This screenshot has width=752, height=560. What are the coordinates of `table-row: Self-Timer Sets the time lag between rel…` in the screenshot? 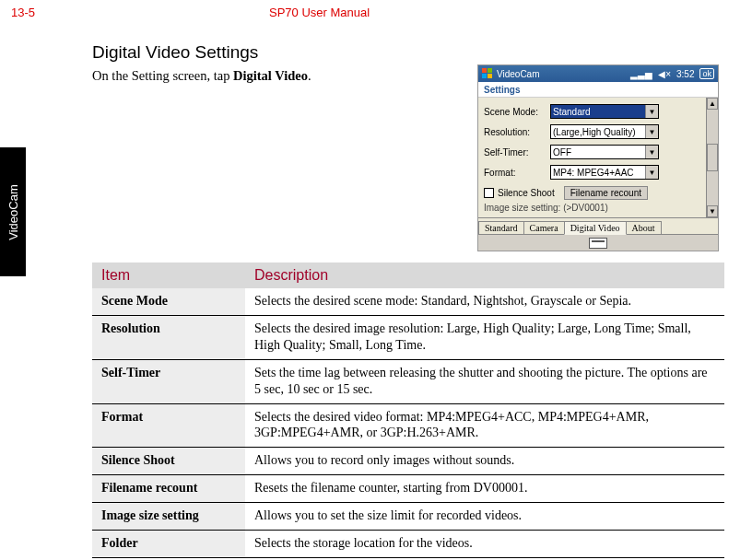 It's located at (408, 381).